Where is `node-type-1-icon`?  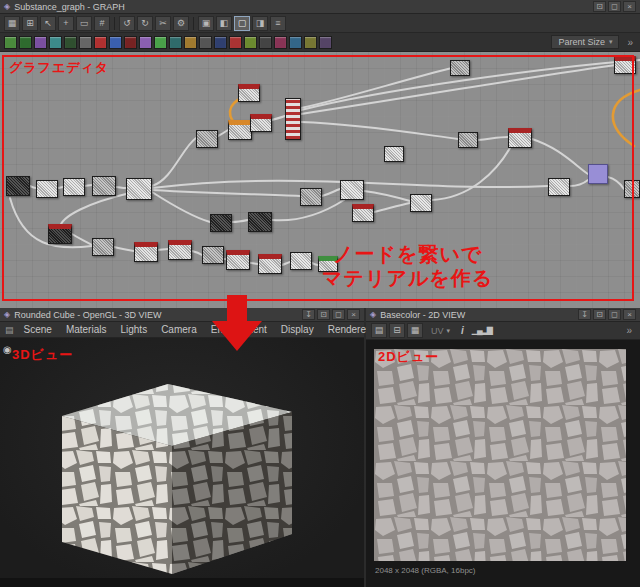 node-type-1-icon is located at coordinates (10, 42).